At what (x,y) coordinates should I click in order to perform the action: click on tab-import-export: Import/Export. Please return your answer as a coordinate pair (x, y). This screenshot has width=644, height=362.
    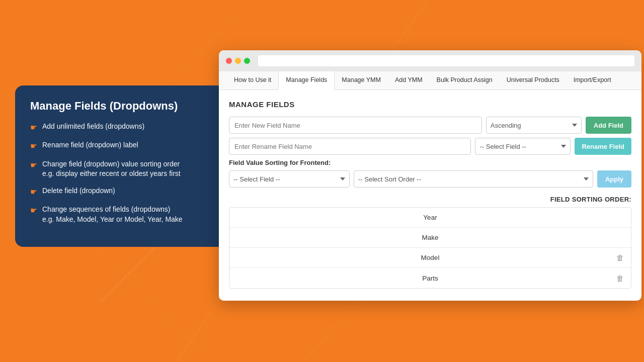
    Looking at the image, I should click on (593, 80).